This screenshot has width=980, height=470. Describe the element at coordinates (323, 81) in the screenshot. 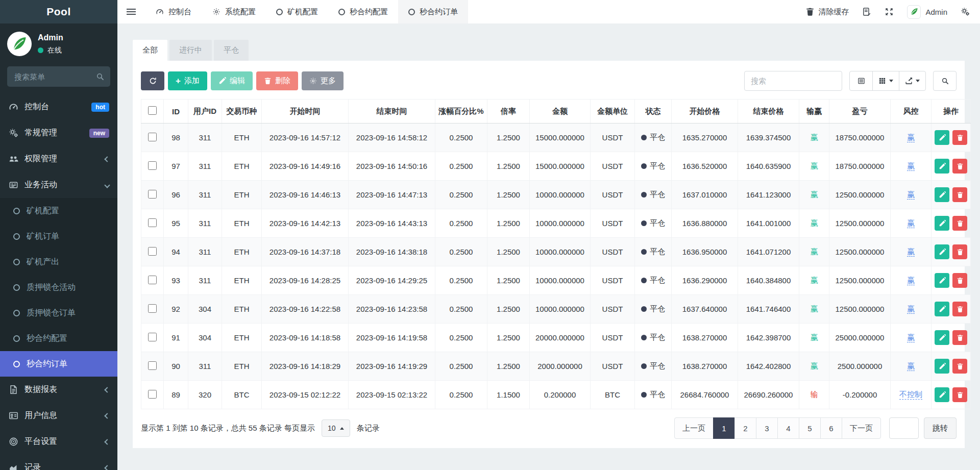

I see `more-button: 更多` at that location.